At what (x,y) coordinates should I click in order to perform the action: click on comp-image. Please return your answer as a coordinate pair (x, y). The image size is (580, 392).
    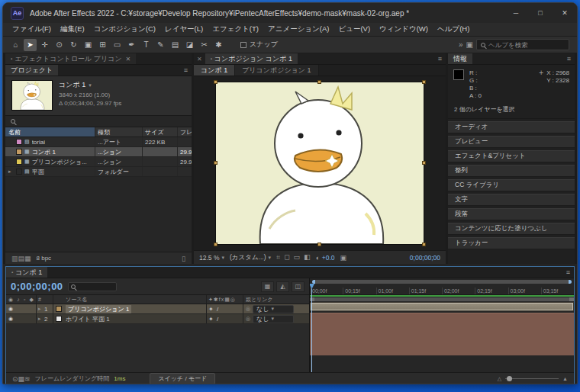
    Looking at the image, I should click on (320, 163).